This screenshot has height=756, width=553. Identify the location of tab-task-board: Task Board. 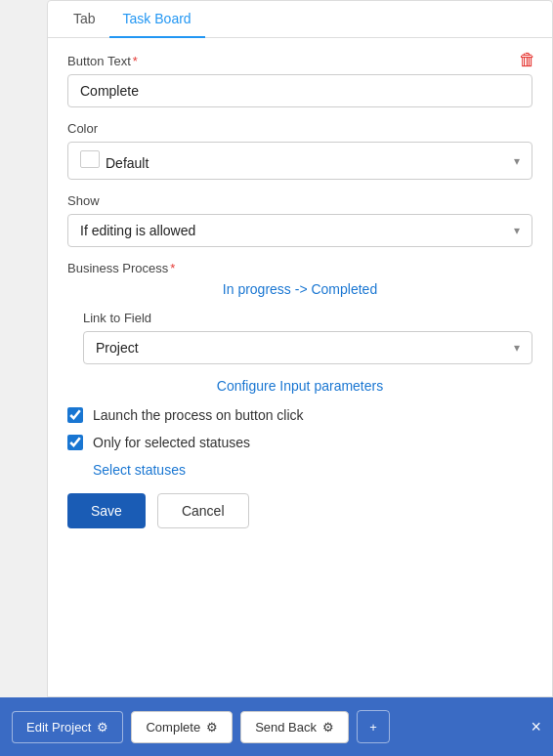
(157, 20).